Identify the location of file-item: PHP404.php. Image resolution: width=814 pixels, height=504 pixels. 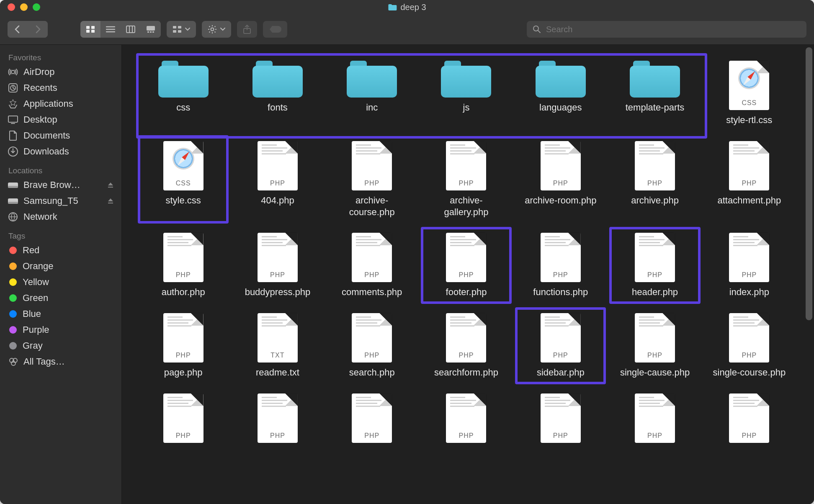
(277, 179).